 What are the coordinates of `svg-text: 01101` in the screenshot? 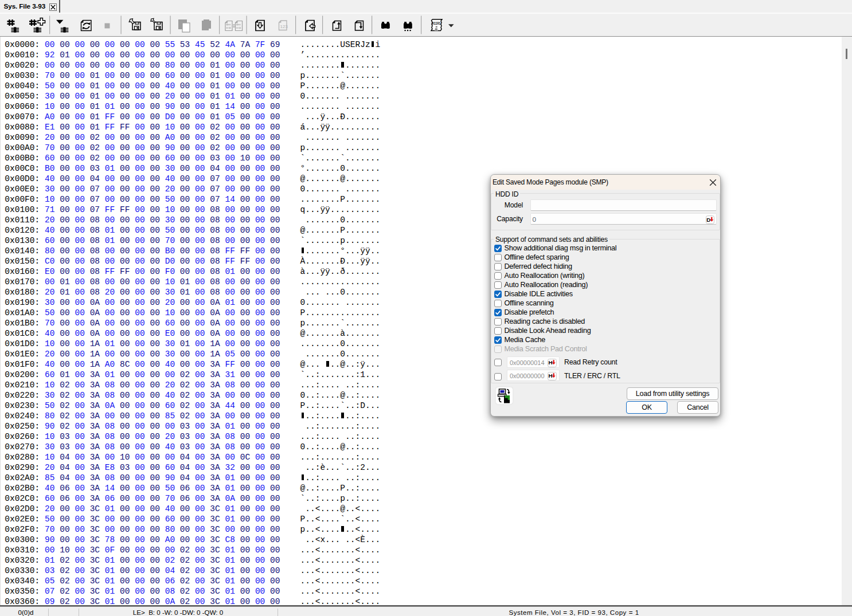 It's located at (437, 24).